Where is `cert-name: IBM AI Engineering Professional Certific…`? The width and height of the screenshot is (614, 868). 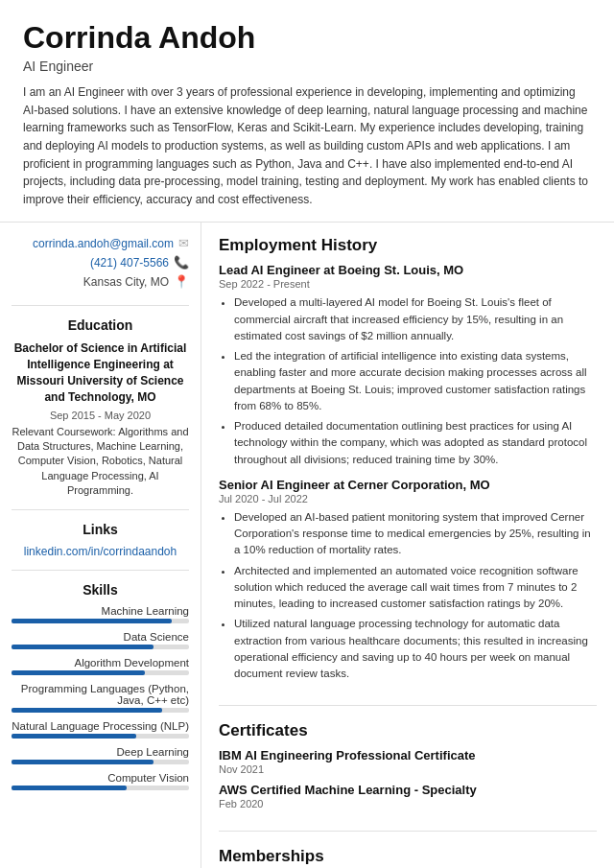
cert-name: IBM AI Engineering Professional Certific… is located at coordinates (408, 756).